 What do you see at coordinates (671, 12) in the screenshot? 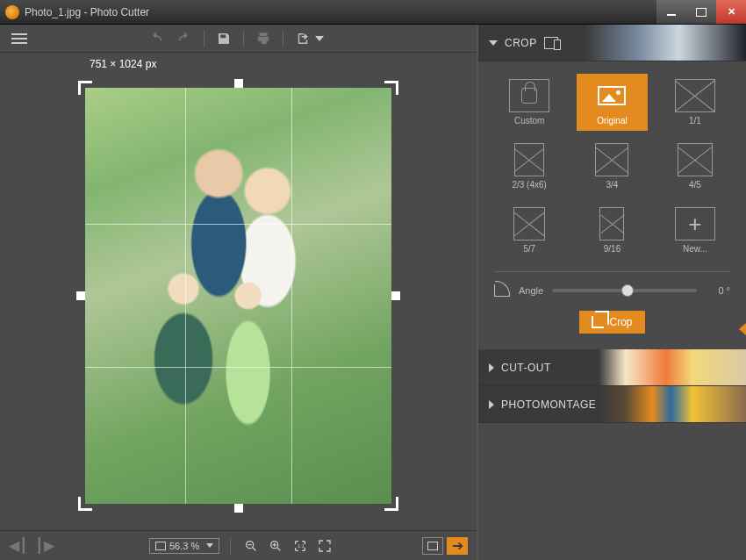
I see `window-minimize-button` at bounding box center [671, 12].